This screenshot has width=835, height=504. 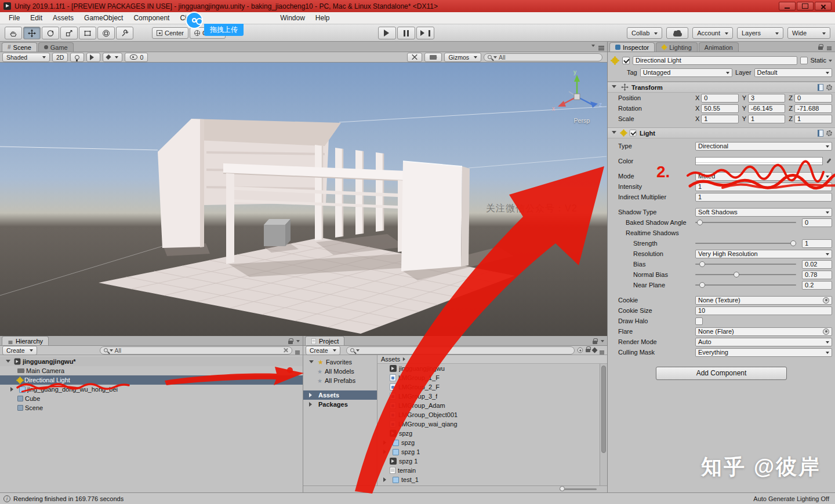 I want to click on favorite-all-prefabs: ★ All Prefabs, so click(x=340, y=381).